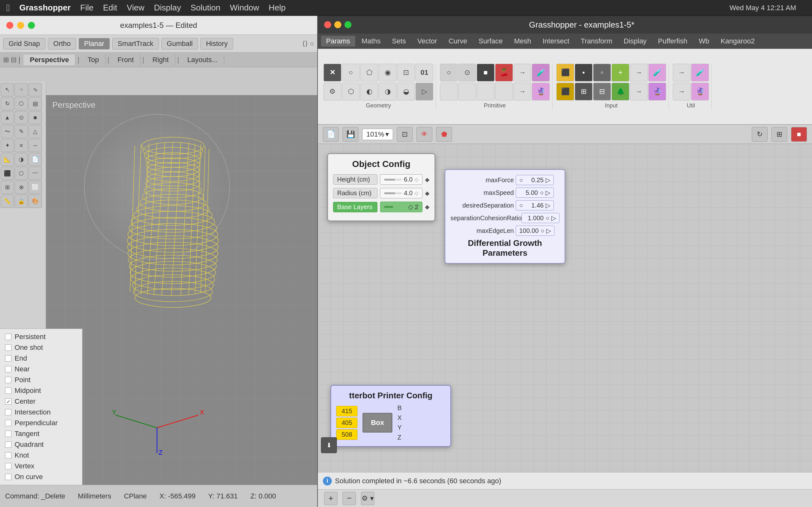 The height and width of the screenshot is (507, 812). What do you see at coordinates (444, 134) in the screenshot?
I see `bake-button: ⬟` at bounding box center [444, 134].